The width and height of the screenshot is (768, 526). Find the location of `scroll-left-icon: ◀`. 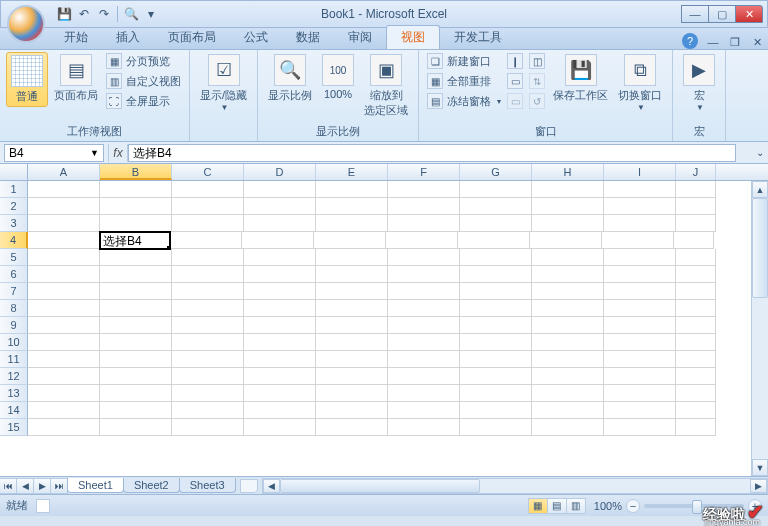

scroll-left-icon: ◀ is located at coordinates (272, 486).